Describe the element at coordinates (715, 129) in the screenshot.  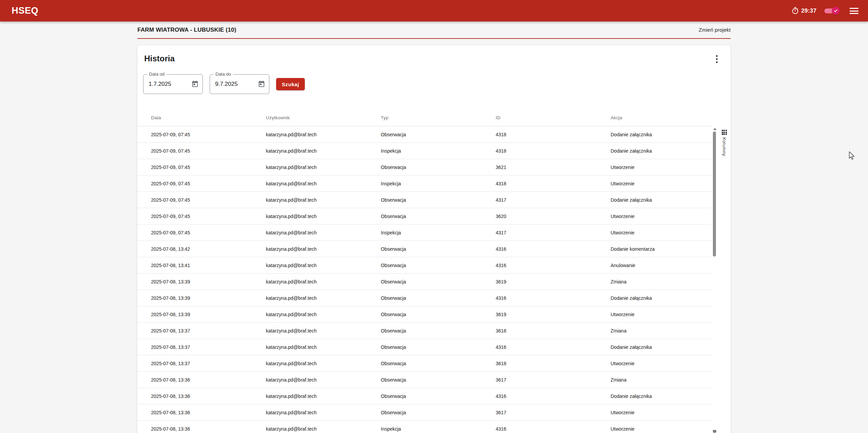
I see `triangle-up-icon` at that location.